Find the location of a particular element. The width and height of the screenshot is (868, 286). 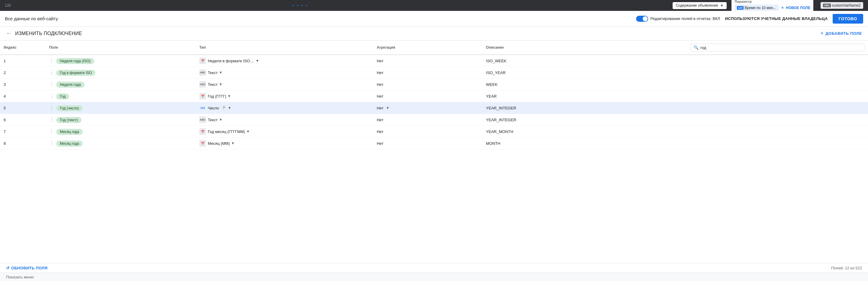

row-type: 📅 Неделя в формате ISO.... ▼ is located at coordinates (284, 61).